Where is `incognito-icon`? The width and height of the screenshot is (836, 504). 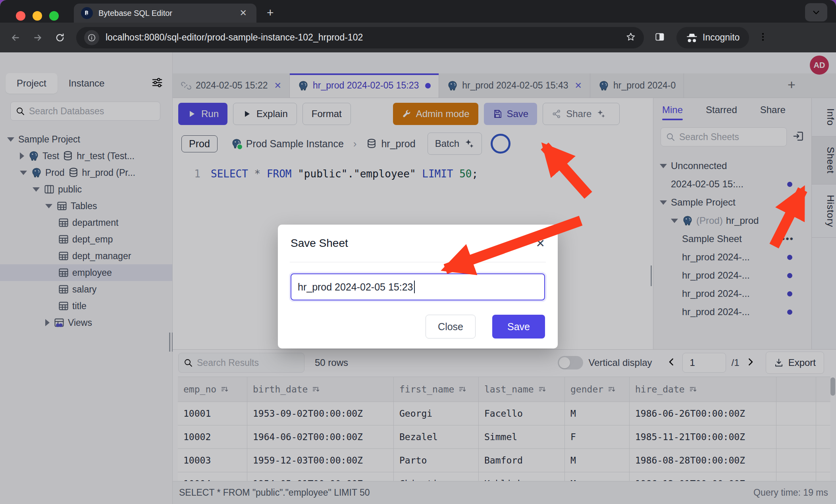 incognito-icon is located at coordinates (692, 38).